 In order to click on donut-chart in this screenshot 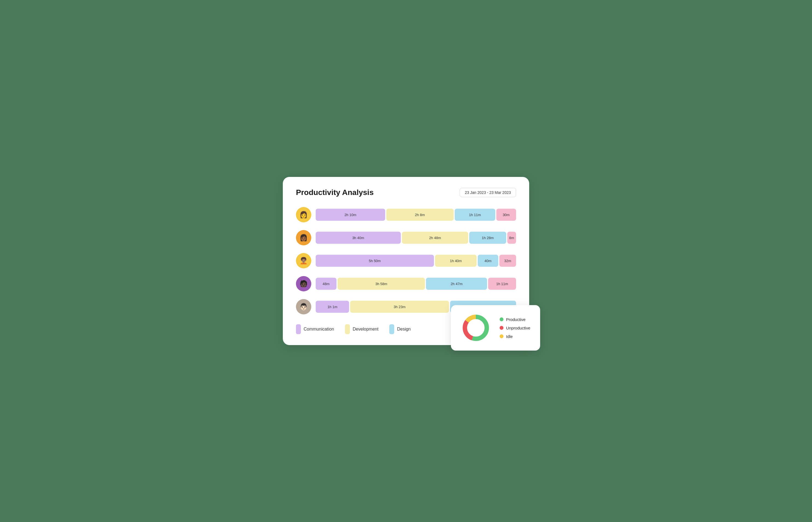, I will do `click(476, 328)`.